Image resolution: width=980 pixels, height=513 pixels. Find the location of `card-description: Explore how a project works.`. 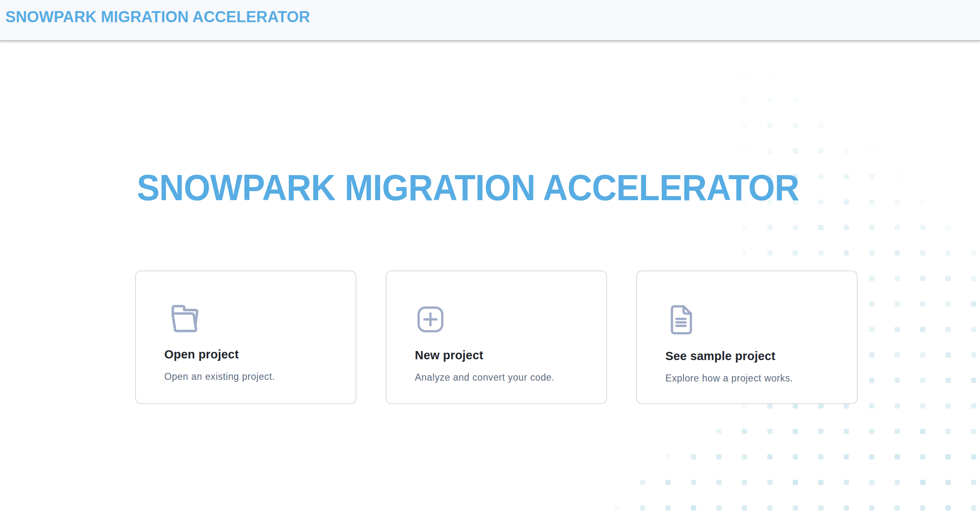

card-description: Explore how a project works. is located at coordinates (753, 378).